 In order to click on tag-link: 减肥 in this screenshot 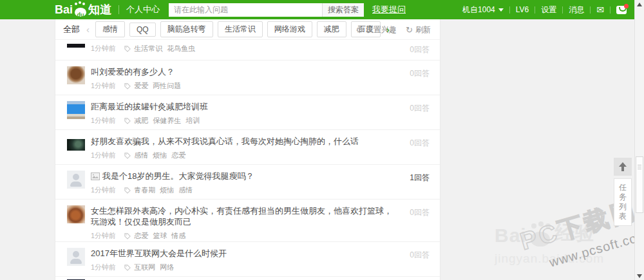, I will do `click(141, 120)`.